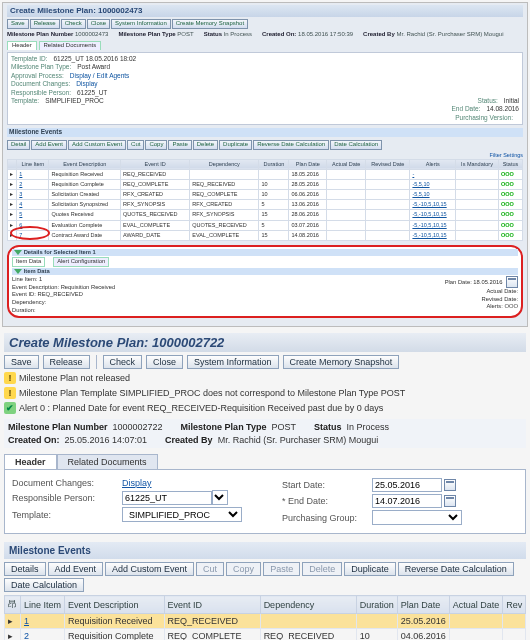 The image size is (530, 640). Describe the element at coordinates (30, 462) in the screenshot. I see `tab-header: Header` at that location.